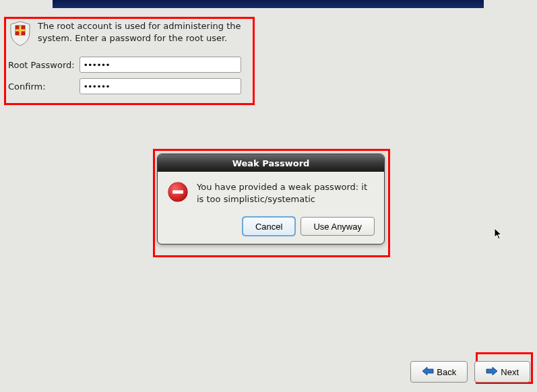 The width and height of the screenshot is (537, 392). What do you see at coordinates (503, 372) in the screenshot?
I see `next-button: Next` at bounding box center [503, 372].